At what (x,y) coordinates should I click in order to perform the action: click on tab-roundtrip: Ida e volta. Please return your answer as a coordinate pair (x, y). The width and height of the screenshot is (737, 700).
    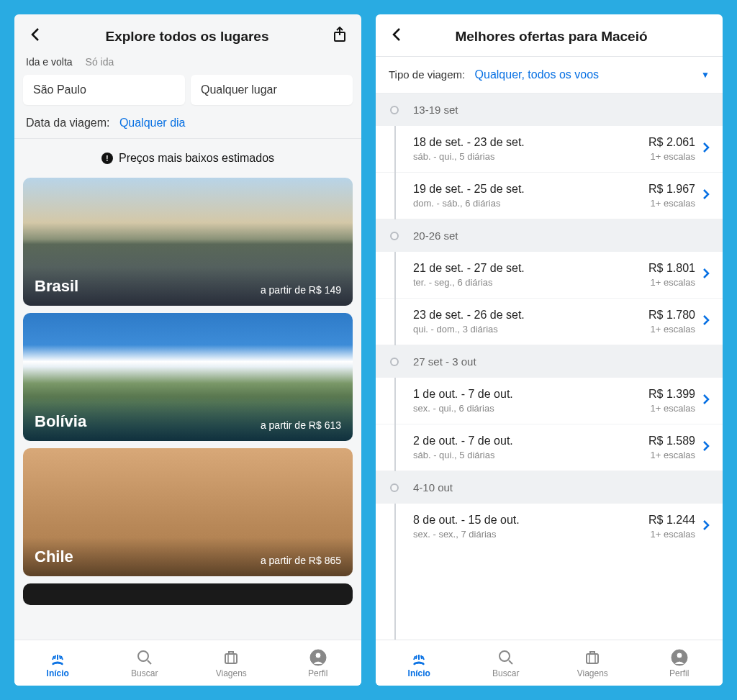
    Looking at the image, I should click on (49, 62).